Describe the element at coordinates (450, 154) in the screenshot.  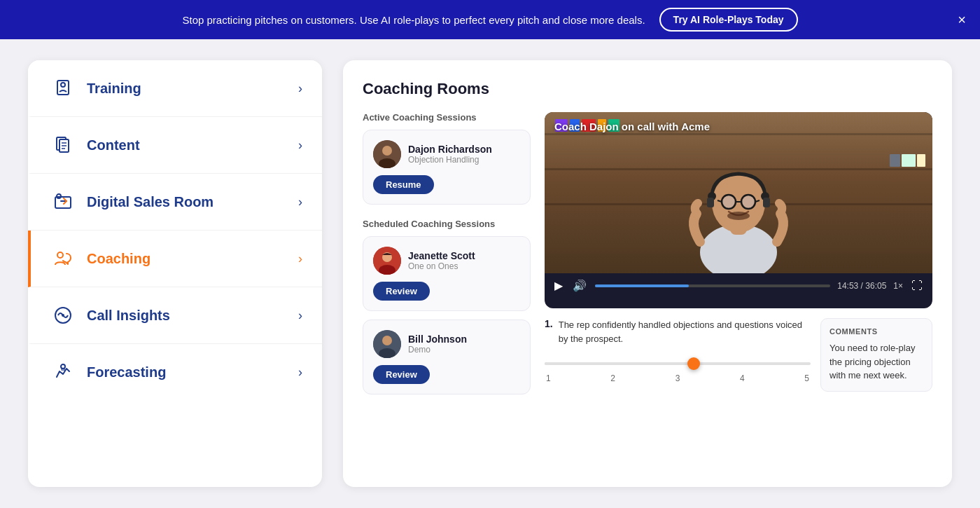
I see `dajon-info: Dajon Richardson Objection Handling` at that location.